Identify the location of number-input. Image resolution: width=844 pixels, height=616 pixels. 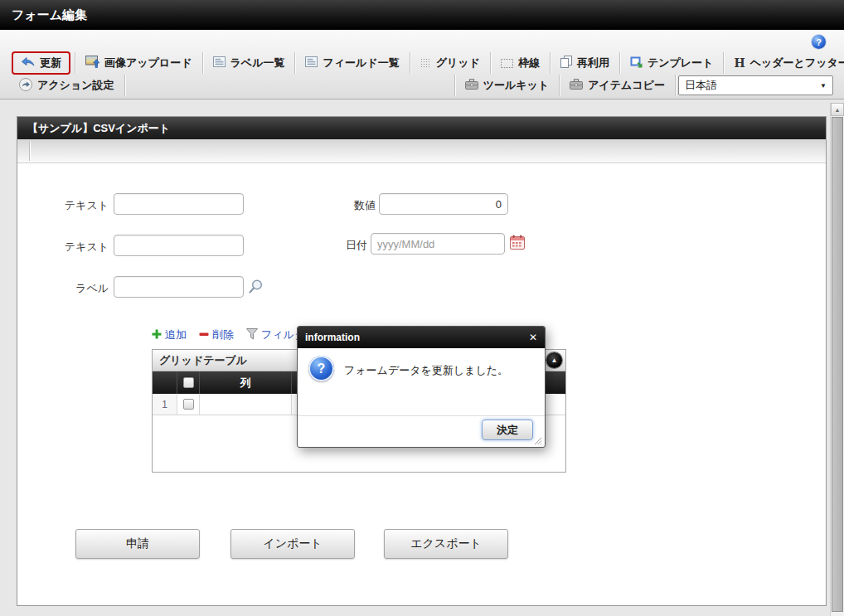
(444, 204).